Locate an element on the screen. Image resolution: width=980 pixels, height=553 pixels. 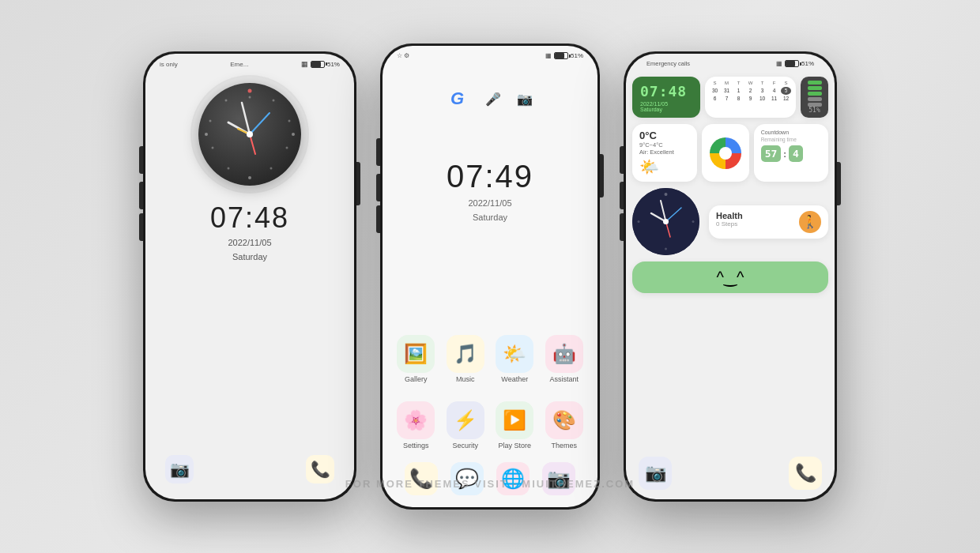
health-widget: Health 0 Steps 🚶 is located at coordinates (768, 222).